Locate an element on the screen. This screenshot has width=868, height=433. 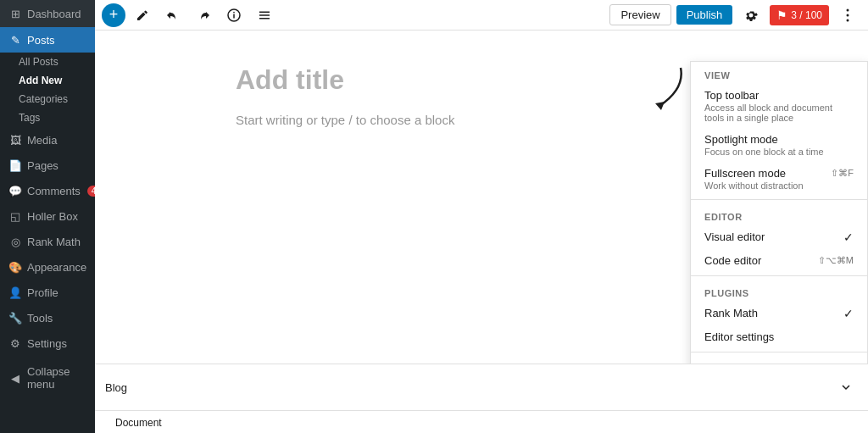
sidebar-item-pages: 📄 Pages is located at coordinates (47, 165).